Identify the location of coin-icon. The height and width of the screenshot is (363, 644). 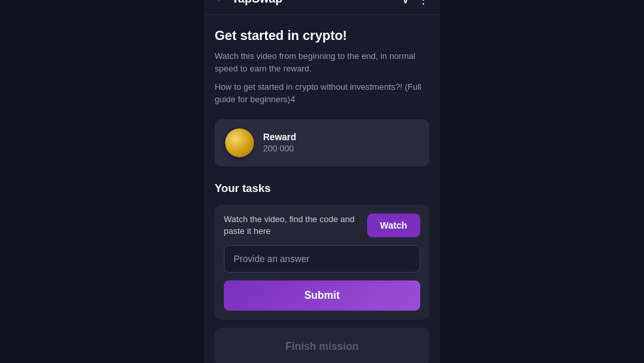
(240, 143).